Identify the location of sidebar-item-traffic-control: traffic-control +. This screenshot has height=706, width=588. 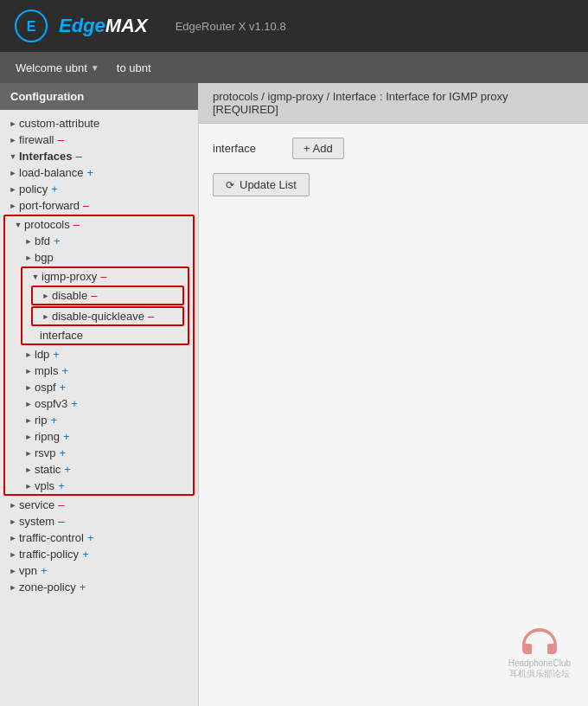
(99, 538).